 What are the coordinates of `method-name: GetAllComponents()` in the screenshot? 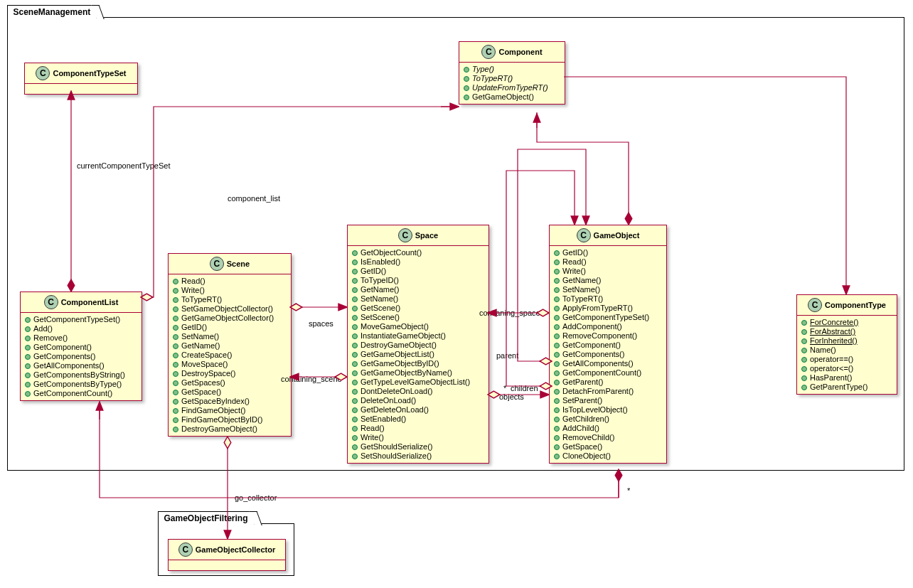 It's located at (69, 365).